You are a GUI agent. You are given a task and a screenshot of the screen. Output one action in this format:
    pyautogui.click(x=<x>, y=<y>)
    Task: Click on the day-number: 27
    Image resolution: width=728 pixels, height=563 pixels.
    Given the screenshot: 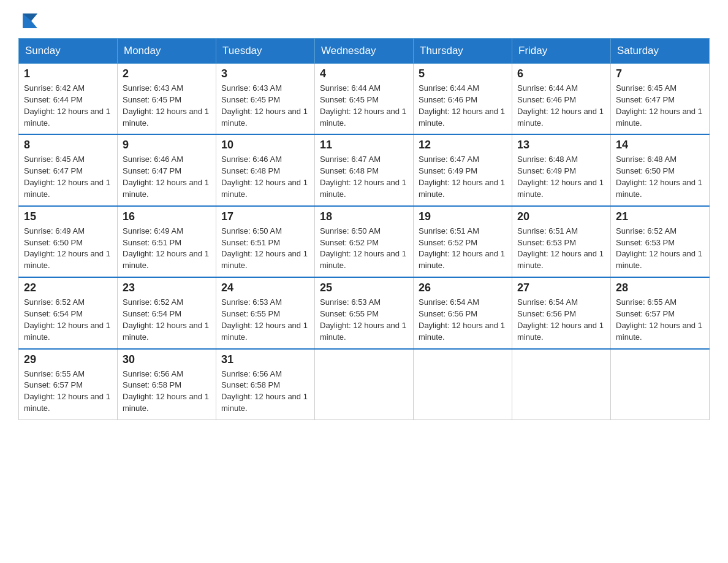 What is the action you would take?
    pyautogui.click(x=561, y=288)
    